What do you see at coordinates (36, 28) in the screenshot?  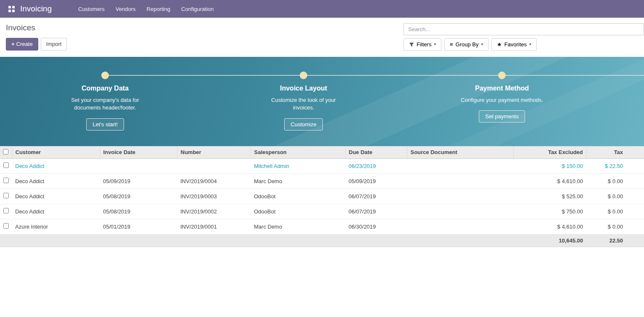 I see `page-title: Invoices` at bounding box center [36, 28].